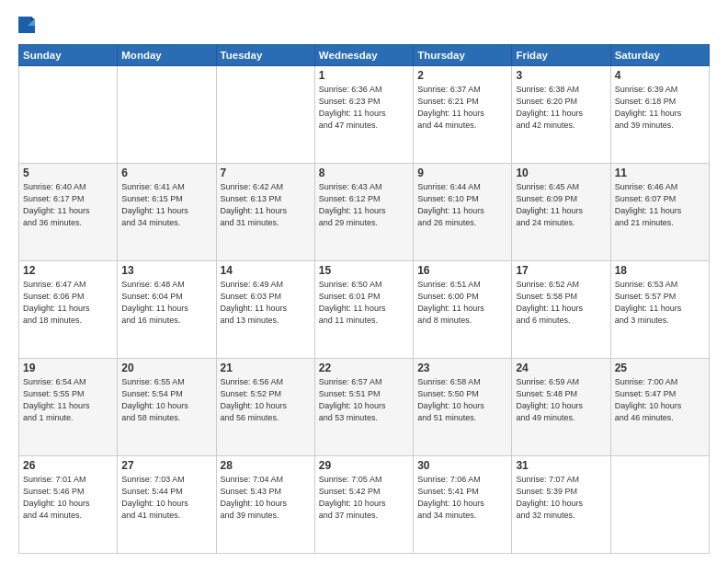 The height and width of the screenshot is (563, 728). Describe the element at coordinates (266, 400) in the screenshot. I see `day-info: Sunrise: 6:56 AM Sunset: 5:52 PM Dayligh…` at that location.